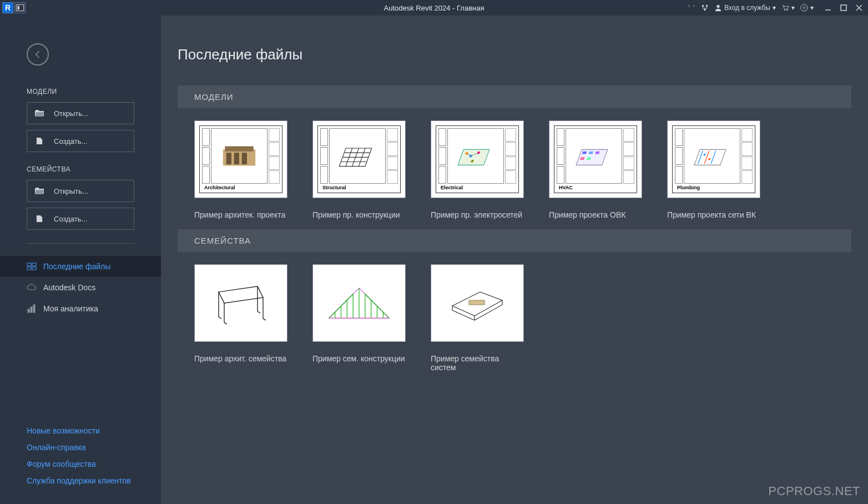  I want to click on open-model-button: Открыть..., so click(80, 113).